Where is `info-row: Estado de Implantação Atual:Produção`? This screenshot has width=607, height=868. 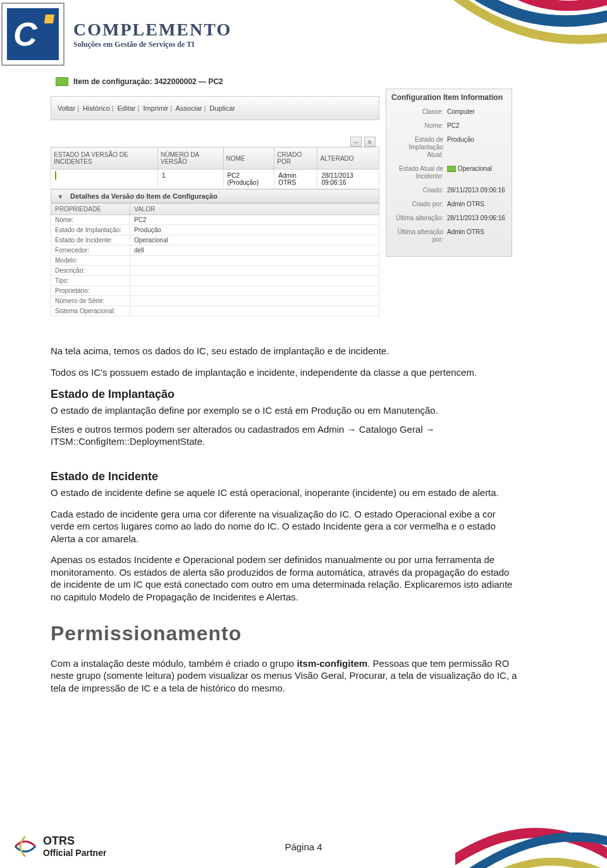 info-row: Estado de Implantação Atual:Produção is located at coordinates (449, 147).